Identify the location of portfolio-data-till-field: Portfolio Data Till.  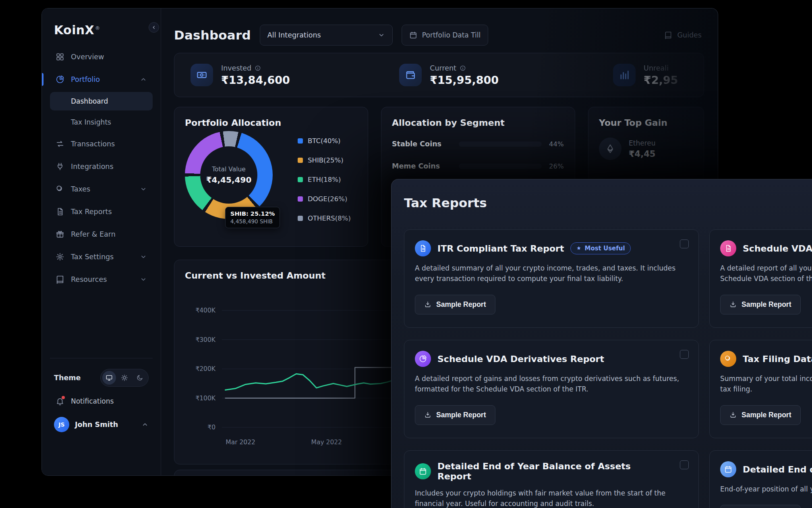
(445, 35).